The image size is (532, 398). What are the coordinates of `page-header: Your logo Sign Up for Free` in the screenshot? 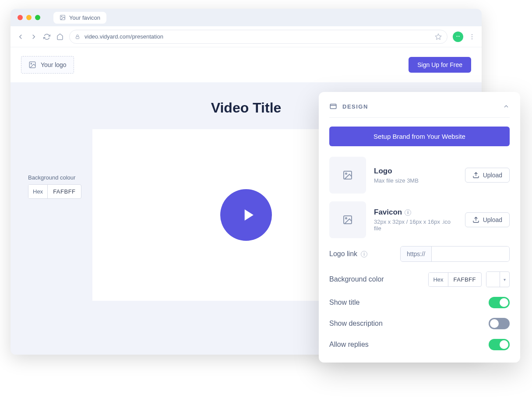 It's located at (246, 65).